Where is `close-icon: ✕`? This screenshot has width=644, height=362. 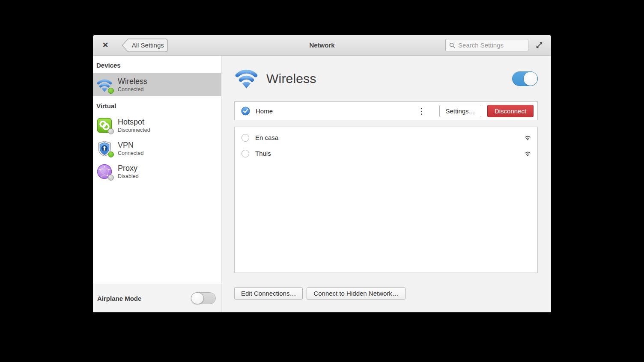 close-icon: ✕ is located at coordinates (105, 45).